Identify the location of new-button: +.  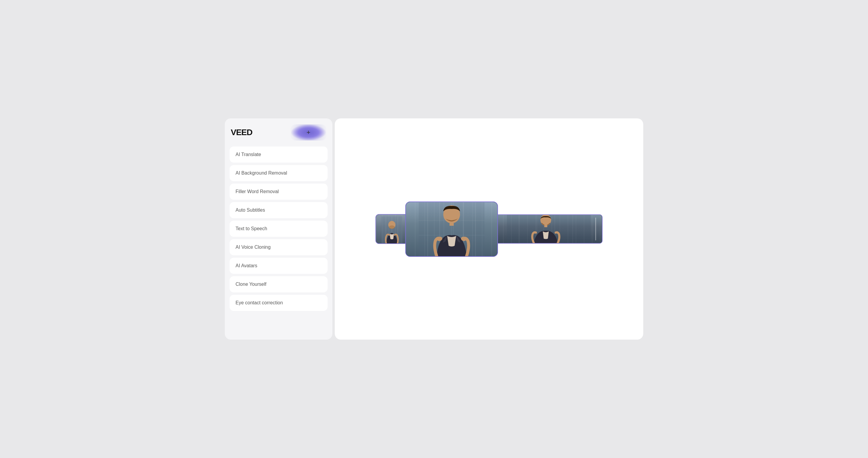
(309, 132).